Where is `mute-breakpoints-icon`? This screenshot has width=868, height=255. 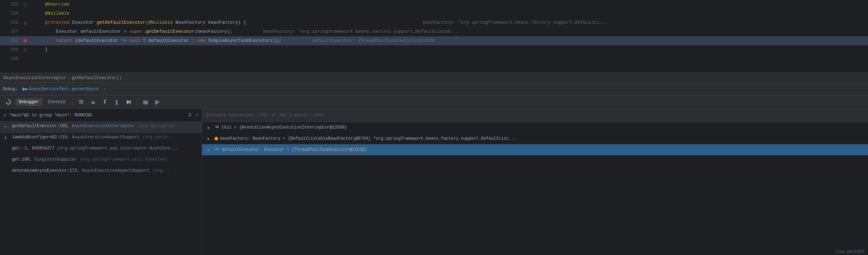
mute-breakpoints-icon is located at coordinates (157, 102).